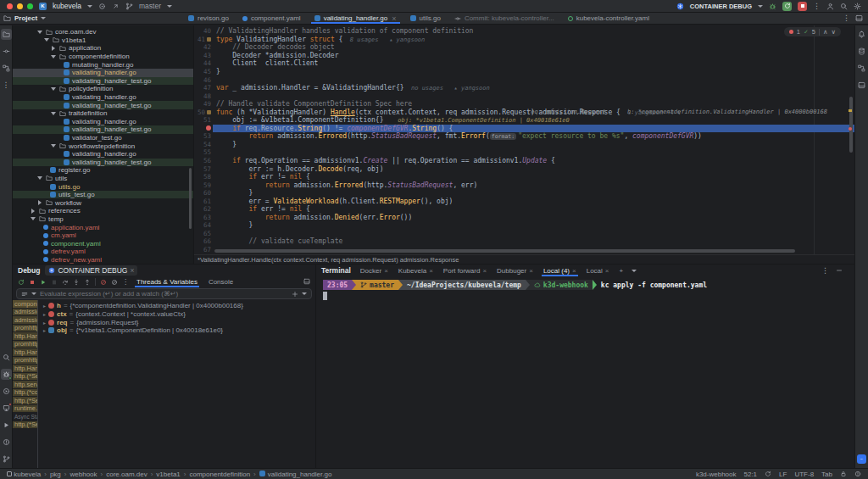 This screenshot has height=479, width=868. Describe the element at coordinates (114, 282) in the screenshot. I see `mute-breakpoints-icon` at that location.